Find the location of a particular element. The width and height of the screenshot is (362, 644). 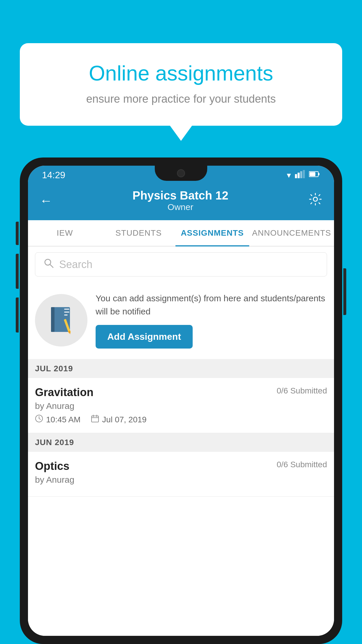

gravitation-date: Jul 07, 2019 is located at coordinates (124, 420).